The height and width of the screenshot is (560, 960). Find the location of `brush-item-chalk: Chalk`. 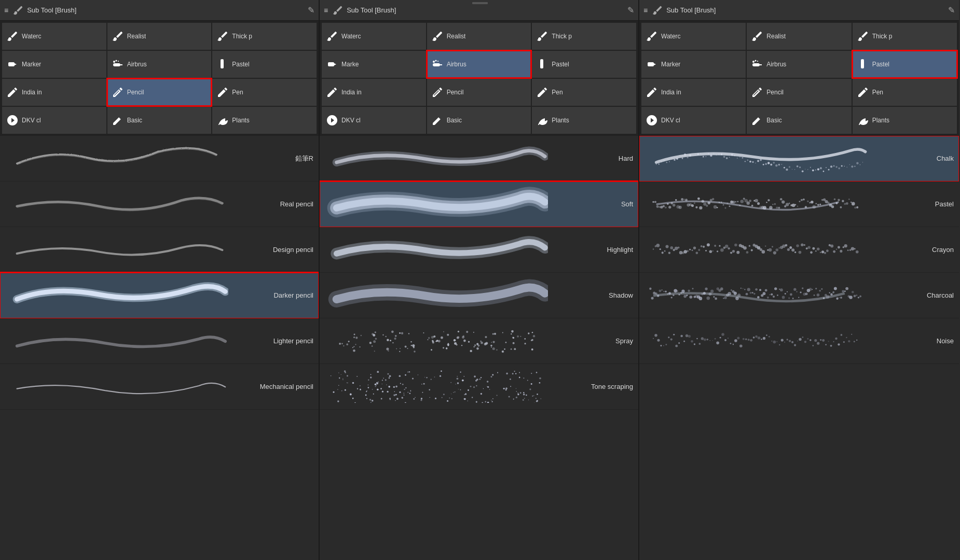

brush-item-chalk: Chalk is located at coordinates (799, 159).